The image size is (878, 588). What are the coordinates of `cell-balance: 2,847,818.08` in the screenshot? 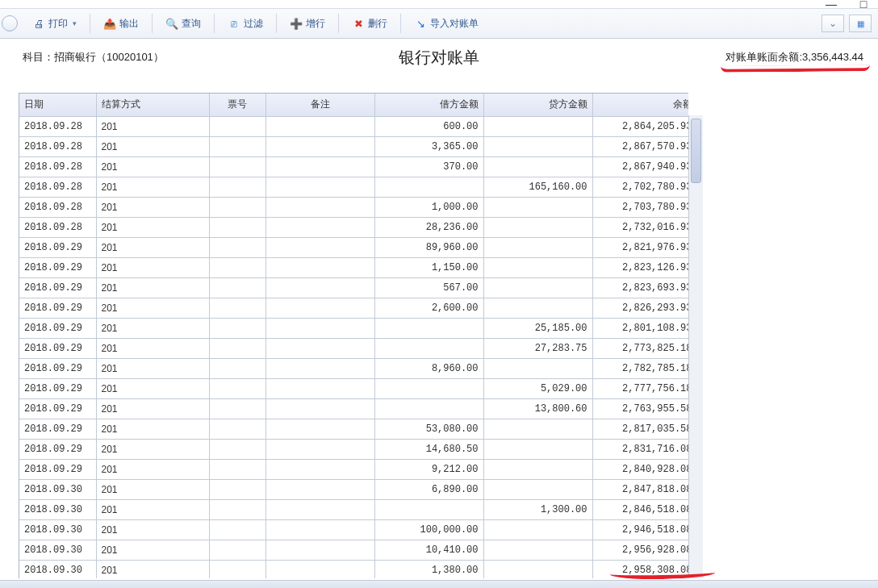 It's located at (641, 489).